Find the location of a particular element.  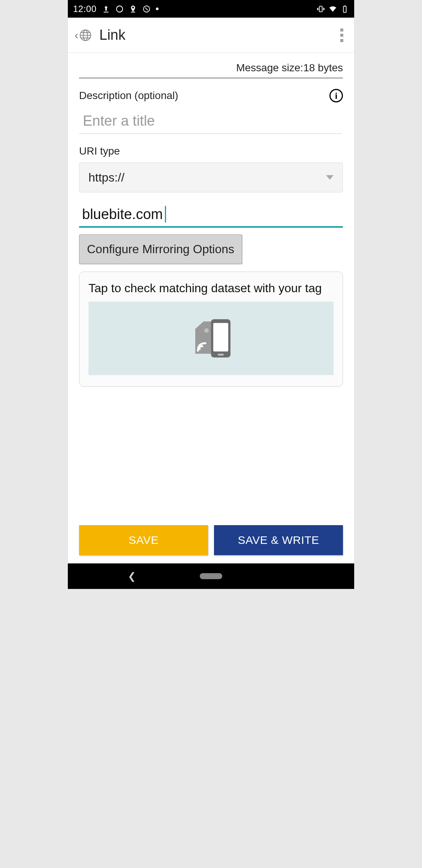

tap-check-card: Tap to check matching dataset with your … is located at coordinates (211, 329).